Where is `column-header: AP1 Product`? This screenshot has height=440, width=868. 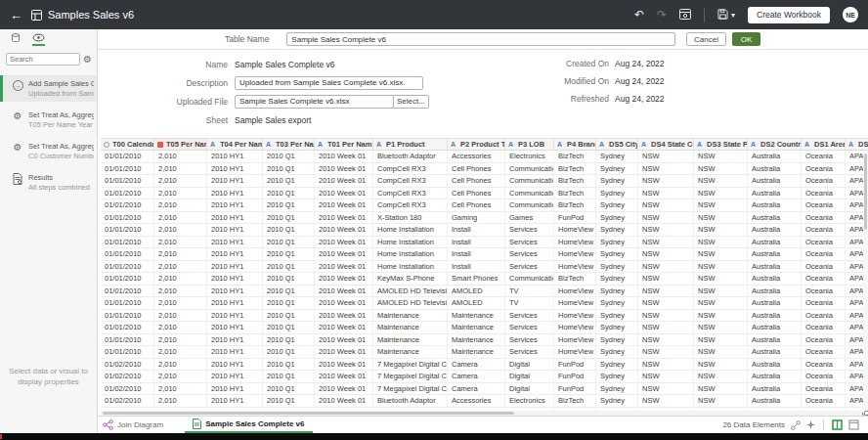
column-header: AP1 Product is located at coordinates (411, 145).